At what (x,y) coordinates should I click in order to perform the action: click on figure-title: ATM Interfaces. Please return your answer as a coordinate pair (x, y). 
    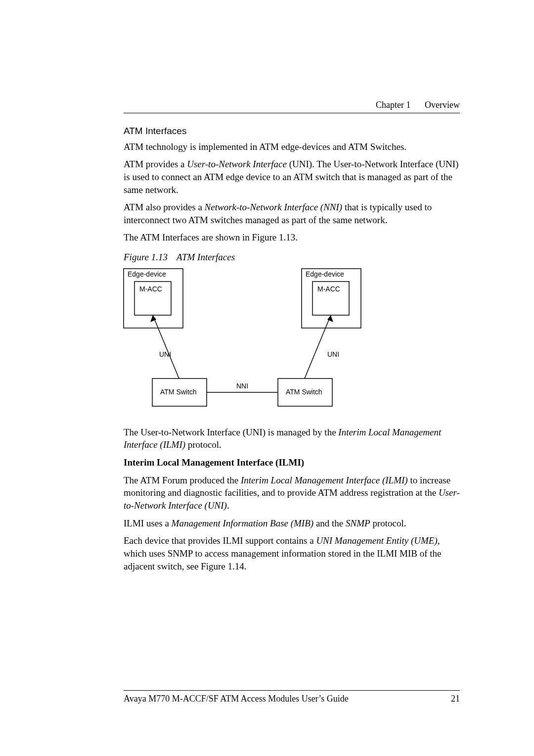
    Looking at the image, I should click on (206, 257).